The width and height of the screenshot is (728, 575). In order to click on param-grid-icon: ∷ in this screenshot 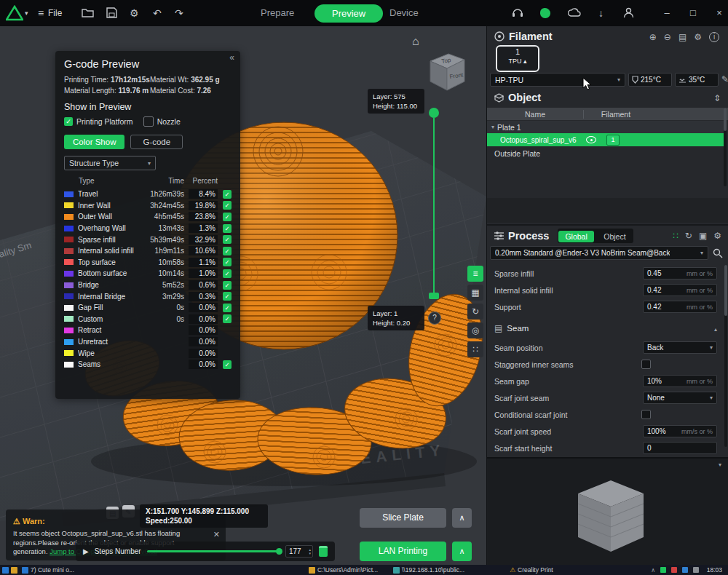, I will do `click(676, 236)`.